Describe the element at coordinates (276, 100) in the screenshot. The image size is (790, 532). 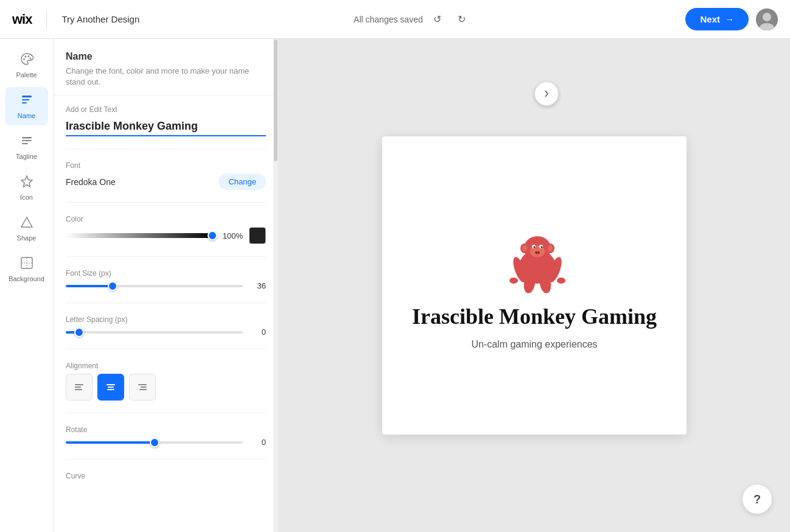
I see `scrollbar-thumb` at that location.